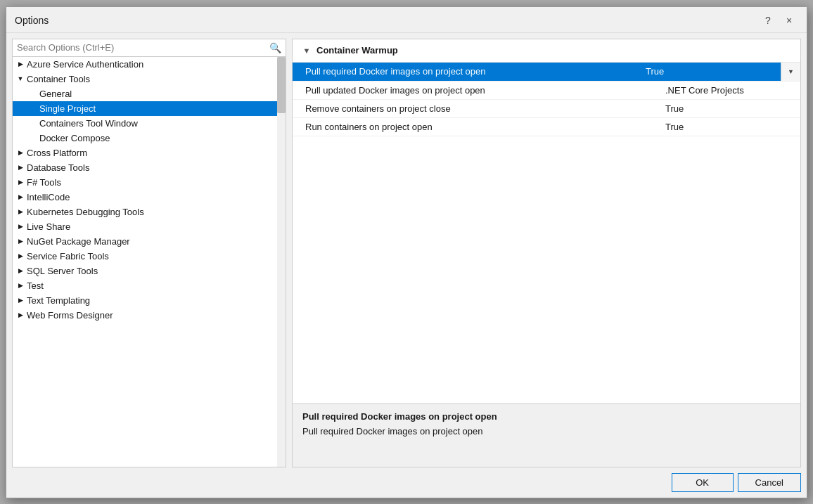 The height and width of the screenshot is (504, 813). Describe the element at coordinates (406, 482) in the screenshot. I see `dialog-footer: OK Cancel` at that location.